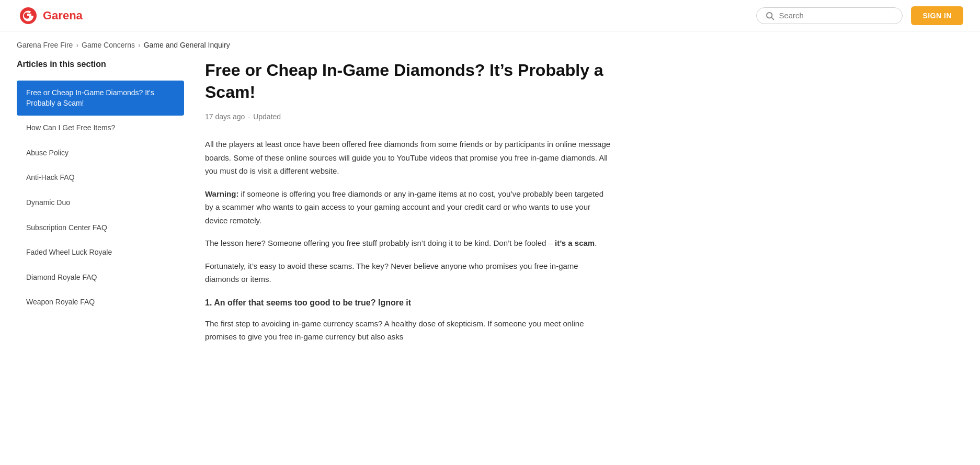  I want to click on sidebar-item-abuse-policy: Abuse Policy, so click(100, 153).